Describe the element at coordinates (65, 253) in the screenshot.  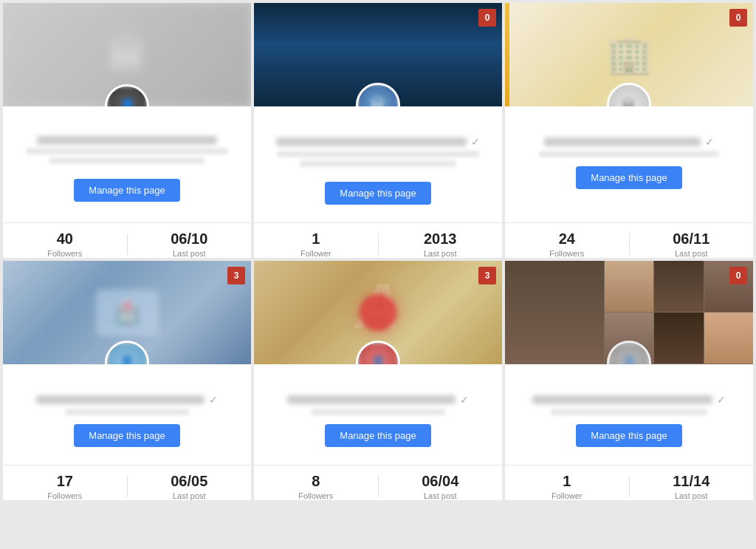
I see `stat-label-1: Followers` at that location.